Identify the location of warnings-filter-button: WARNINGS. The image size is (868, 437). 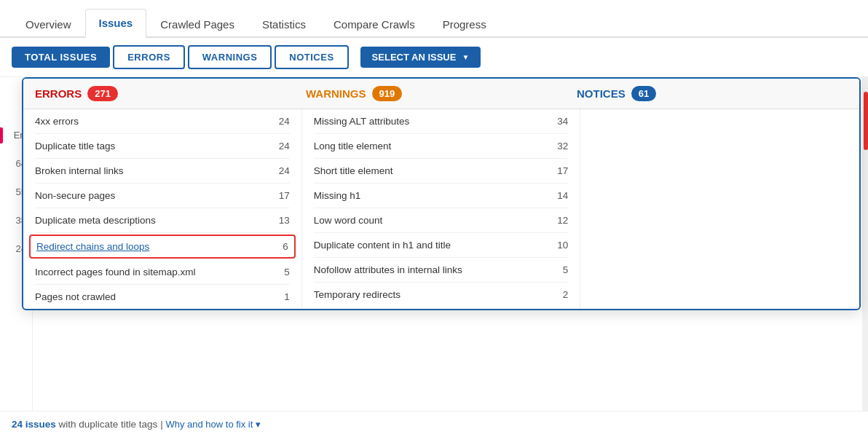
(230, 57).